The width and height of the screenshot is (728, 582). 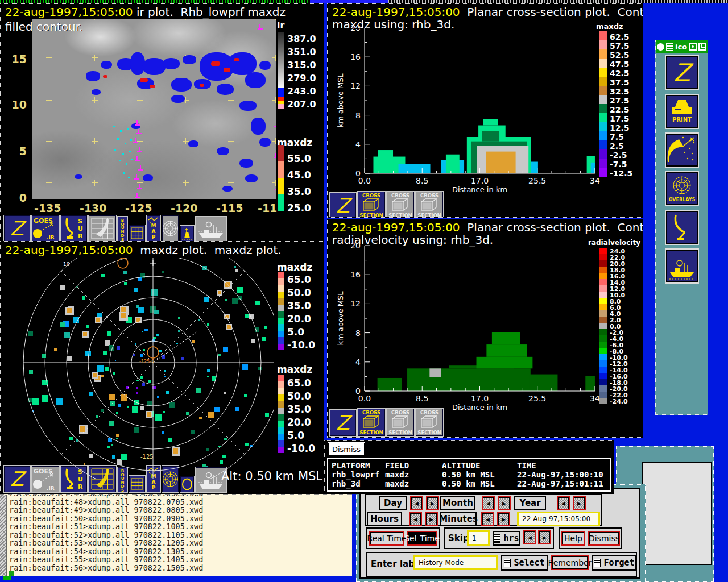 I want to click on buoy-icon, so click(x=187, y=234).